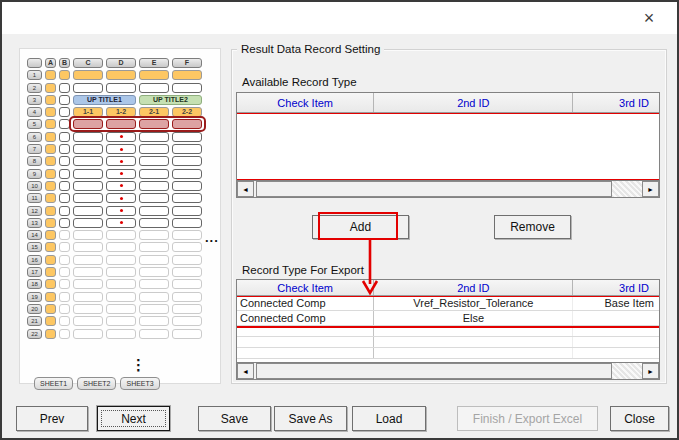  I want to click on next-button: Next, so click(134, 418).